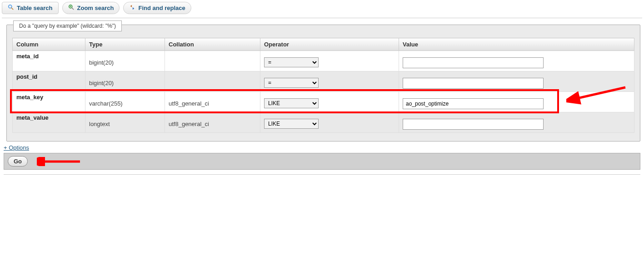  I want to click on th-value: Value, so click(517, 45).